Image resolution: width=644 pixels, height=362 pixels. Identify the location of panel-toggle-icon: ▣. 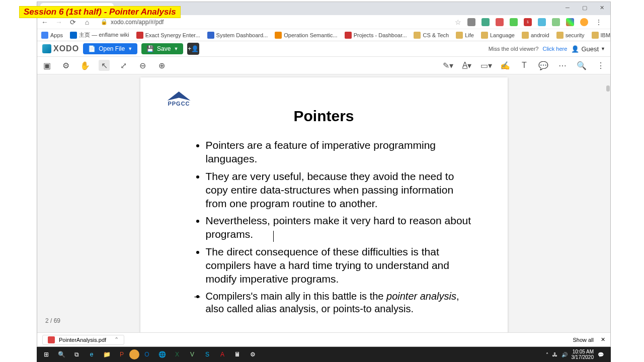
(47, 65).